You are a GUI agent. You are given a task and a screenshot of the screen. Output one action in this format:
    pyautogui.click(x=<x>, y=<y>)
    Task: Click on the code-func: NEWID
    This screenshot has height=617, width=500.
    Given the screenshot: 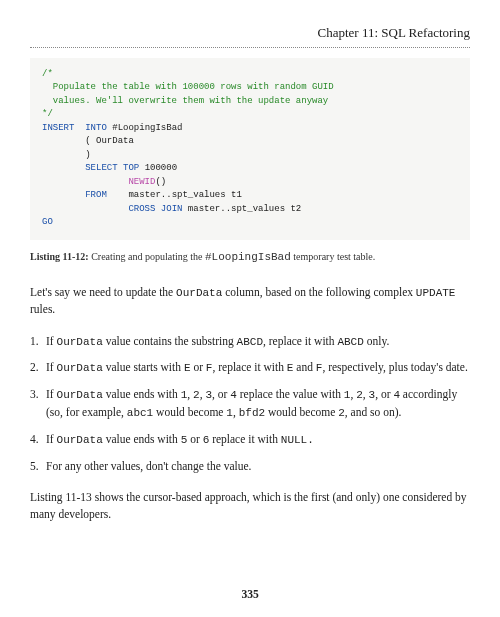 What is the action you would take?
    pyautogui.click(x=142, y=182)
    